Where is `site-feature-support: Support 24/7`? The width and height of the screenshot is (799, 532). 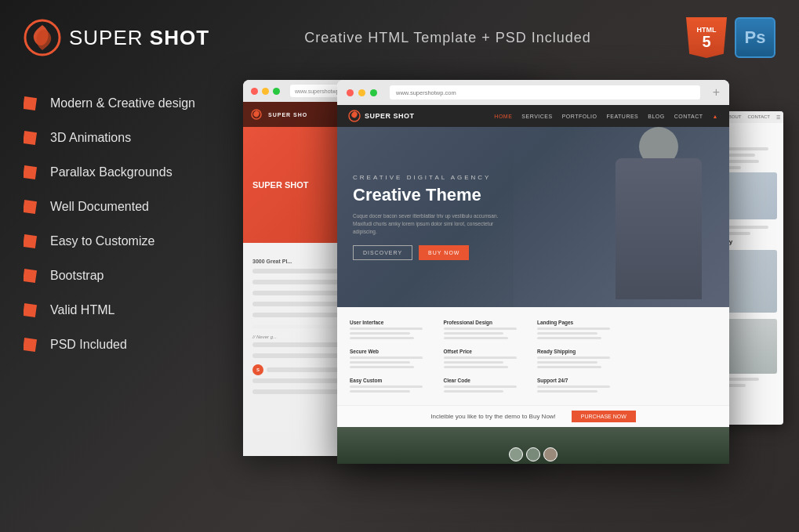 site-feature-support: Support 24/7 is located at coordinates (580, 385).